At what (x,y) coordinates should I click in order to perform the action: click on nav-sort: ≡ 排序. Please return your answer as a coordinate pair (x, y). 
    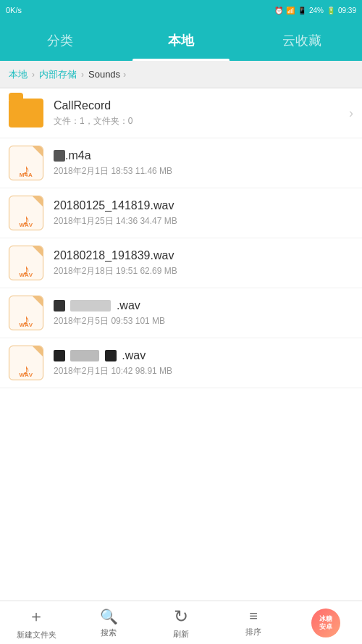
    Looking at the image, I should click on (253, 623).